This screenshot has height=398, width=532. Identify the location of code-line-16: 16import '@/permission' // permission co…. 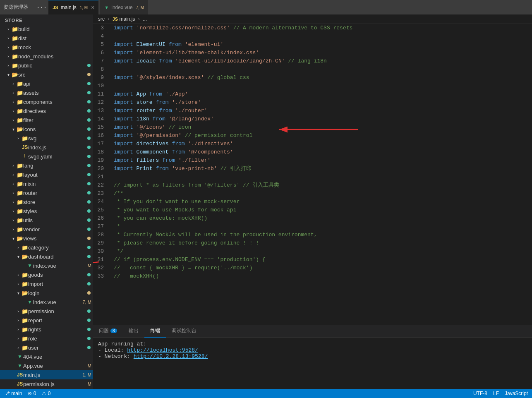
(313, 136).